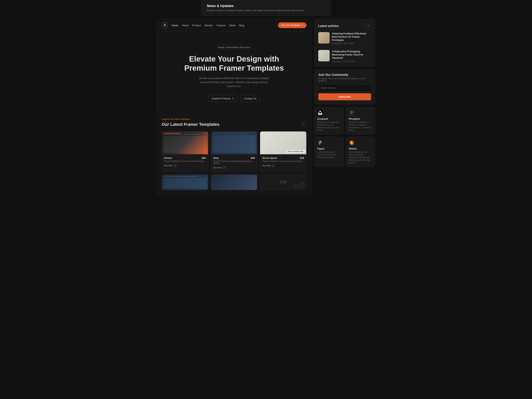 Image resolution: width=532 pixels, height=399 pixels. I want to click on article-category-2: Prototyping, so click(337, 62).